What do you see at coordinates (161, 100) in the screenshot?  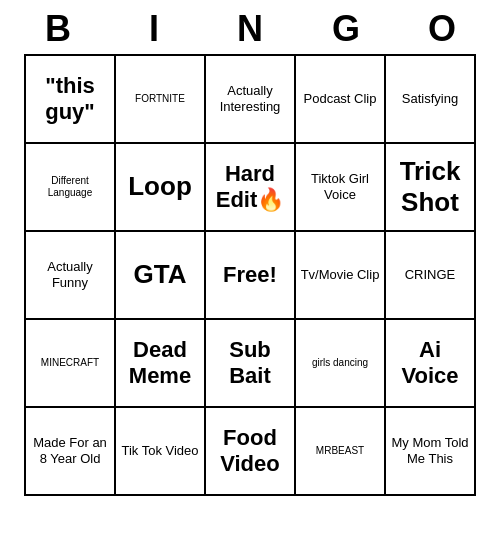 I see `bingo-cell: FORTNITE` at bounding box center [161, 100].